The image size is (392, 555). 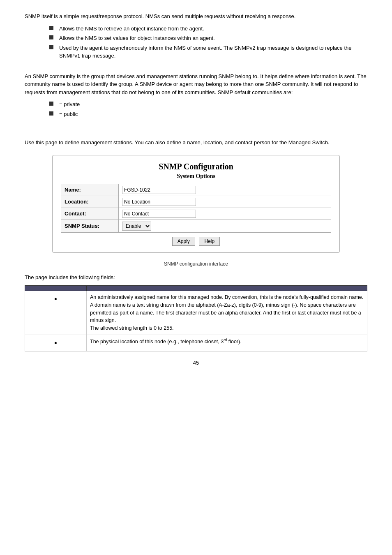 What do you see at coordinates (196, 214) in the screenshot?
I see `table-row-contact: Contact:` at bounding box center [196, 214].